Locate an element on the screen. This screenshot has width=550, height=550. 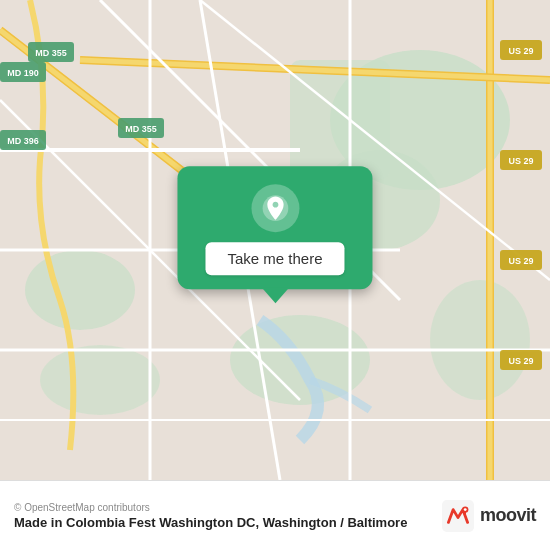
bottom-bar: © OpenStreetMap contributors Made in Col… is located at coordinates (275, 515).